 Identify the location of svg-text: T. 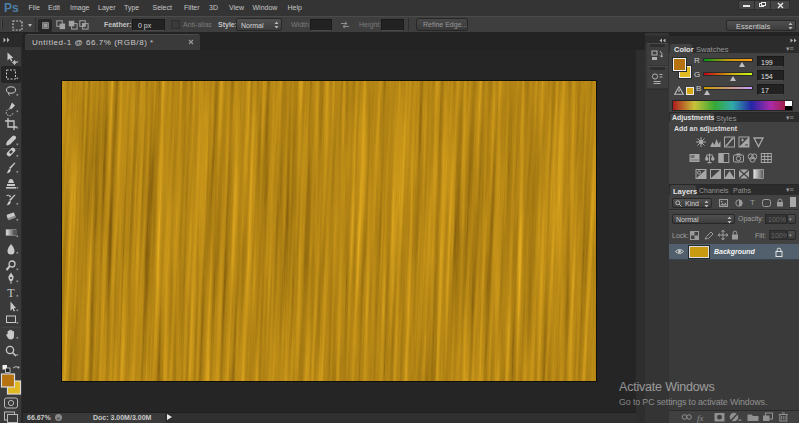
(11, 293).